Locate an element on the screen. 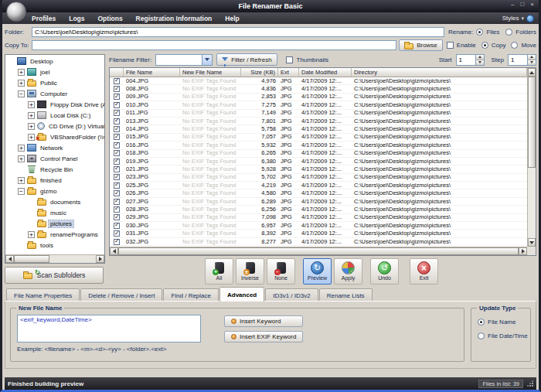 This screenshot has height=392, width=541. table-row: 025.JPGNo EXIF Tags Found4,219JPG4/17/20… is located at coordinates (318, 186).